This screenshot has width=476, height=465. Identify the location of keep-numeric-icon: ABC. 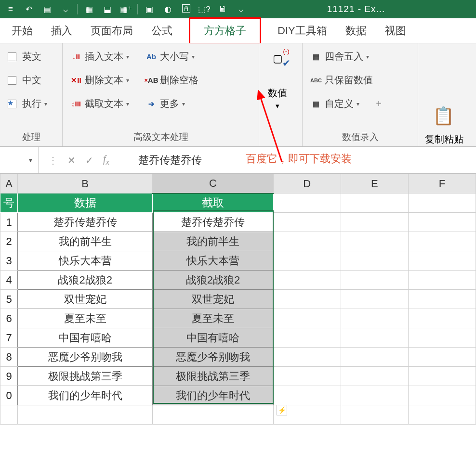
(316, 80).